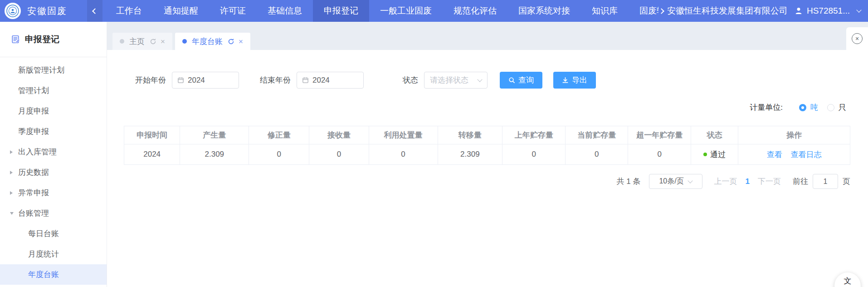 This screenshot has height=287, width=868. What do you see at coordinates (715, 154) in the screenshot?
I see `status-badge: 通过` at bounding box center [715, 154].